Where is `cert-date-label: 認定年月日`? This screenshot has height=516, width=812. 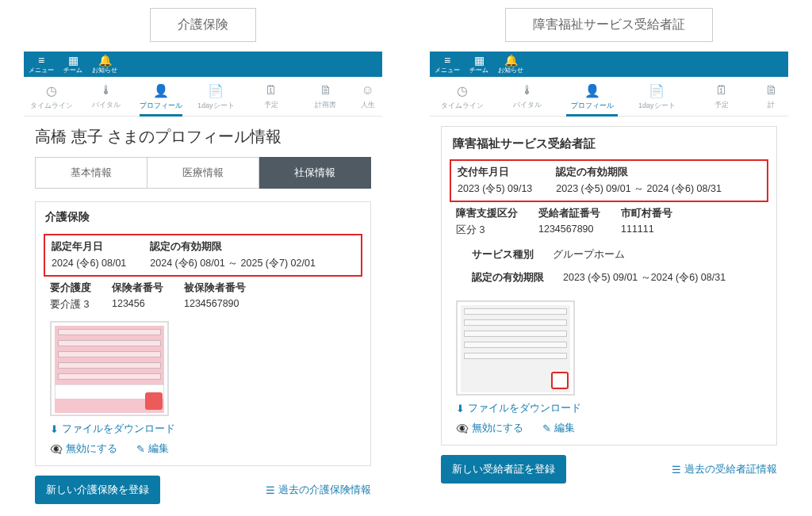
cert-date-label: 認定年月日 is located at coordinates (89, 247).